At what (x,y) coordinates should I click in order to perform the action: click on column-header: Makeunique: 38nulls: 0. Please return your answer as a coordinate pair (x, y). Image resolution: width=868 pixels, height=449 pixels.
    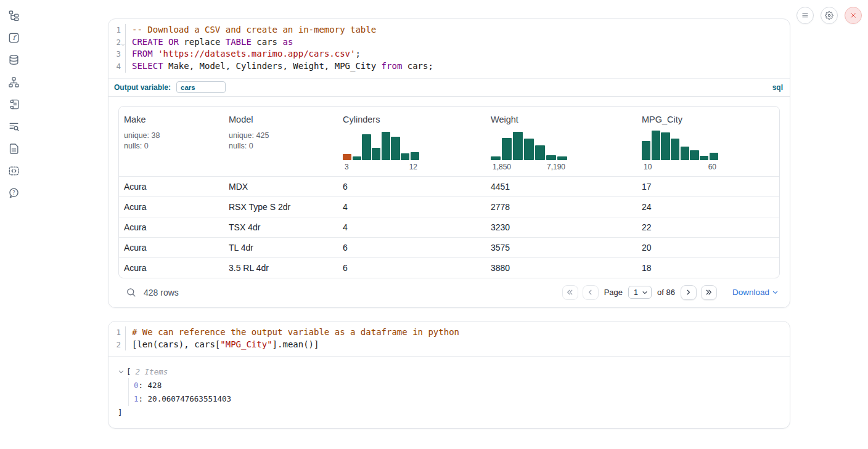
    Looking at the image, I should click on (171, 142).